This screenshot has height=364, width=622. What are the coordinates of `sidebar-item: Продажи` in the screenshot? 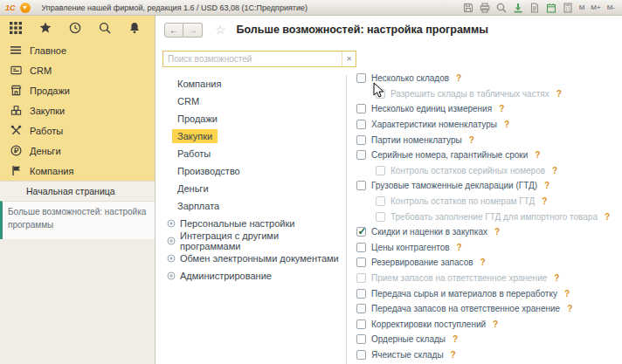 It's located at (77, 91).